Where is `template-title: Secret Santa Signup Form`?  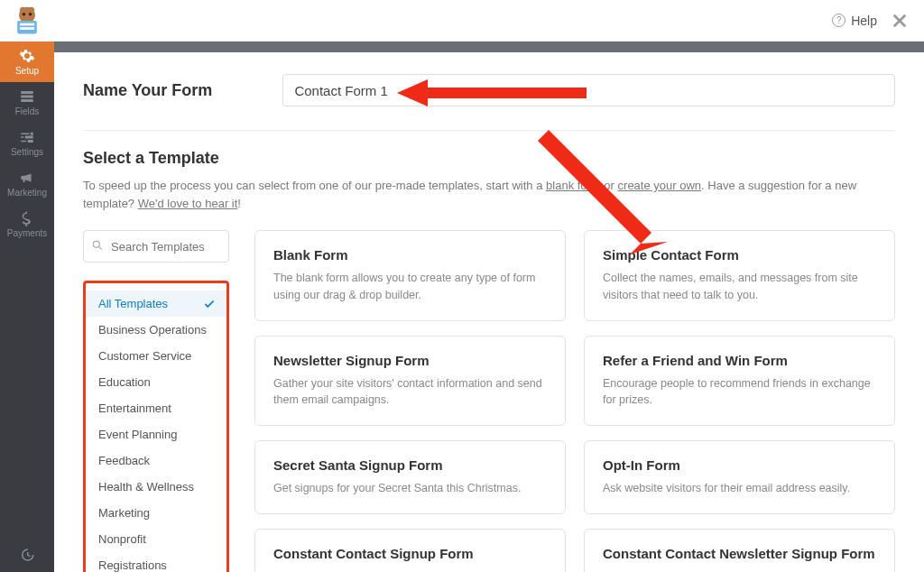 template-title: Secret Santa Signup Form is located at coordinates (410, 466).